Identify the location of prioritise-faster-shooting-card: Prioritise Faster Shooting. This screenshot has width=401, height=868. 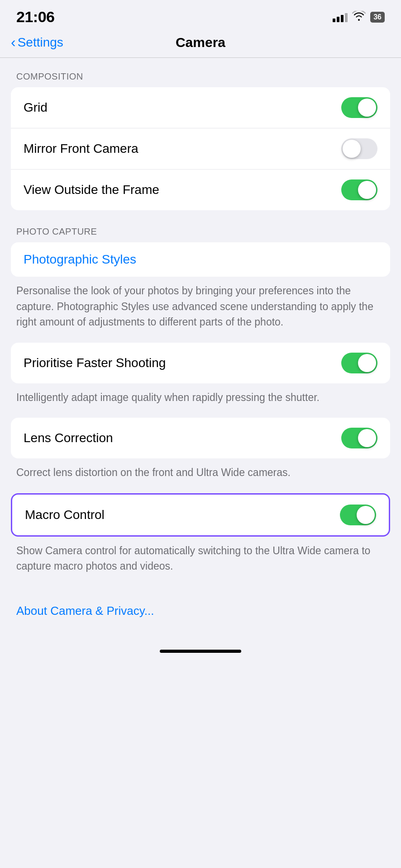
(200, 363).